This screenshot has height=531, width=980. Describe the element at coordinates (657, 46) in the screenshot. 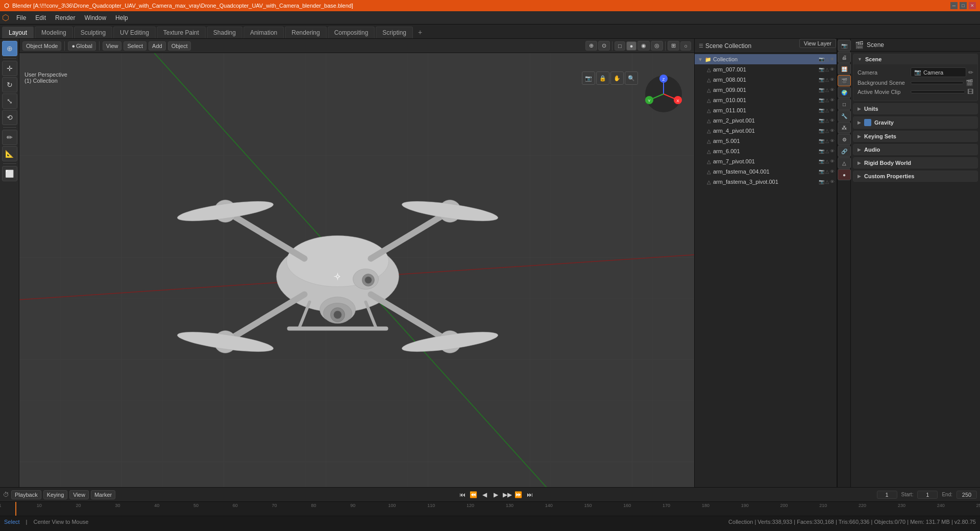

I see `rendered-btn: ◎` at that location.